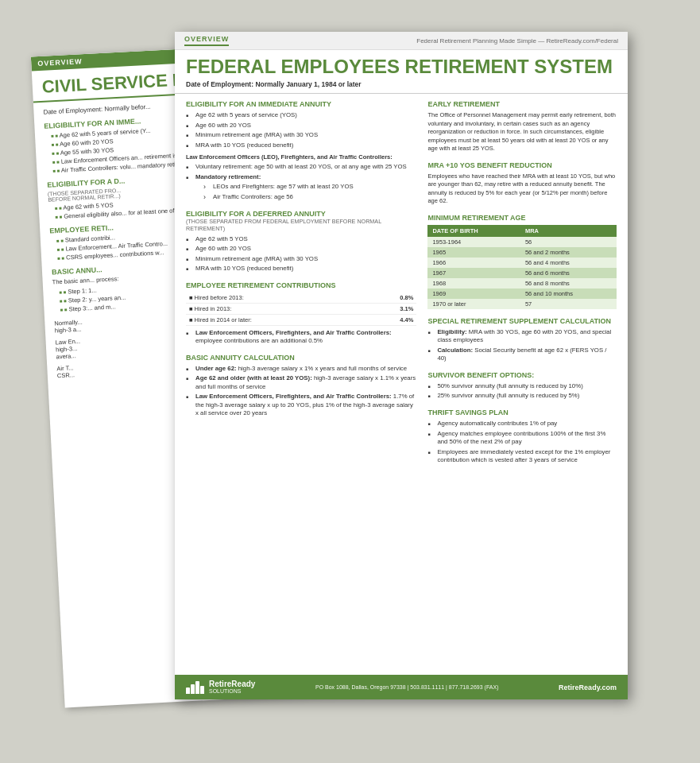 The height and width of the screenshot is (763, 700). What do you see at coordinates (522, 442) in the screenshot?
I see `tsp-list: Agency automatically contributes 1% of p…` at bounding box center [522, 442].